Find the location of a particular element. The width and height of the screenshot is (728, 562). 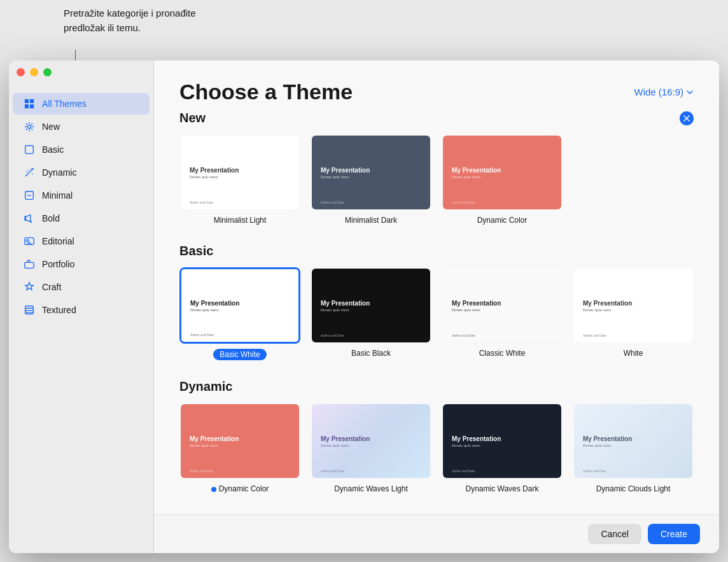

theme-card-basic-black: My PresentationDonec quis nuncAuthor and… is located at coordinates (371, 314).